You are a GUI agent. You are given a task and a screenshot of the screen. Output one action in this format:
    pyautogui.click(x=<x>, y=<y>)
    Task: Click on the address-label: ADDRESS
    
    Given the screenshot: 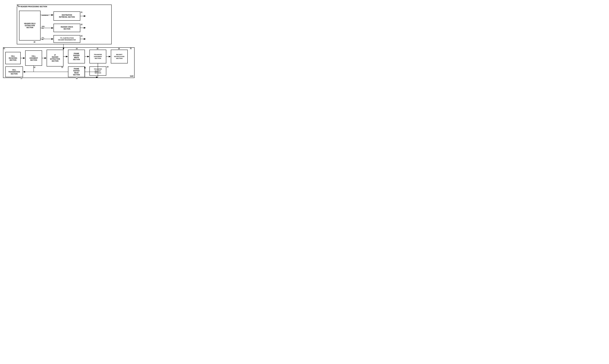 What is the action you would take?
    pyautogui.click(x=45, y=15)
    